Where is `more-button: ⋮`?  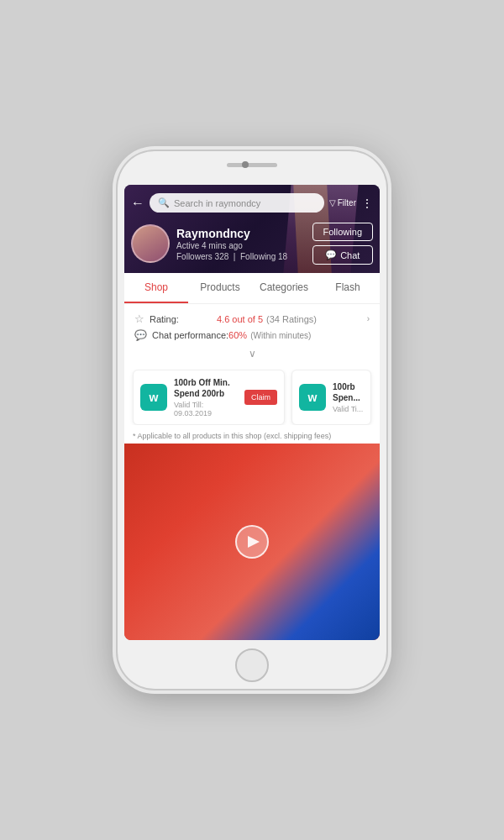
more-button: ⋮ is located at coordinates (367, 203).